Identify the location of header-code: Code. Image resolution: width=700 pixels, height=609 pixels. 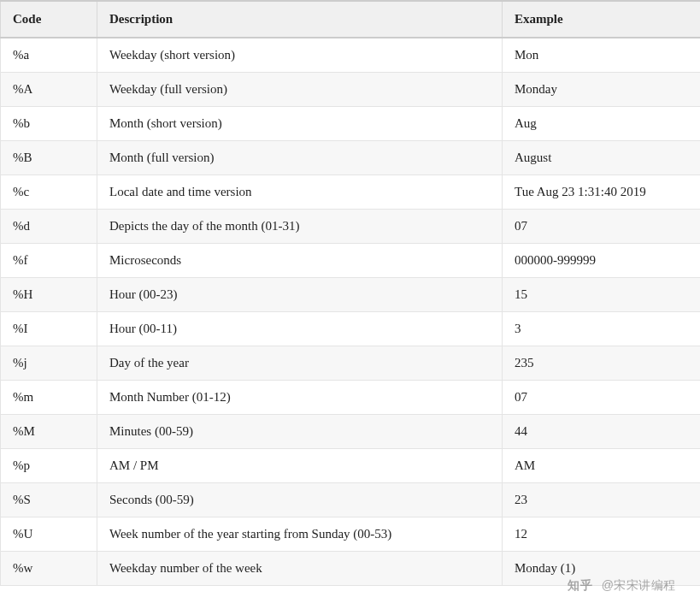
(50, 19).